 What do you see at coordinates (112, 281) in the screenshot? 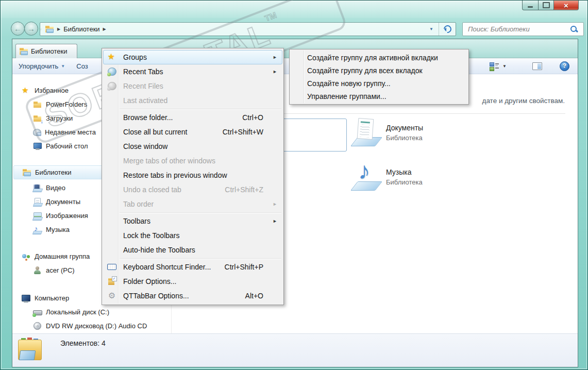
I see `folder-options-icon` at bounding box center [112, 281].